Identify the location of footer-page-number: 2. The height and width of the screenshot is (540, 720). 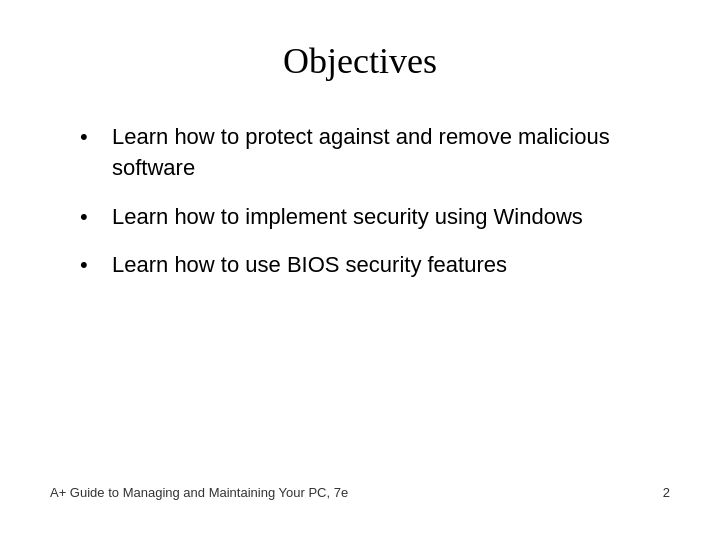
(666, 492).